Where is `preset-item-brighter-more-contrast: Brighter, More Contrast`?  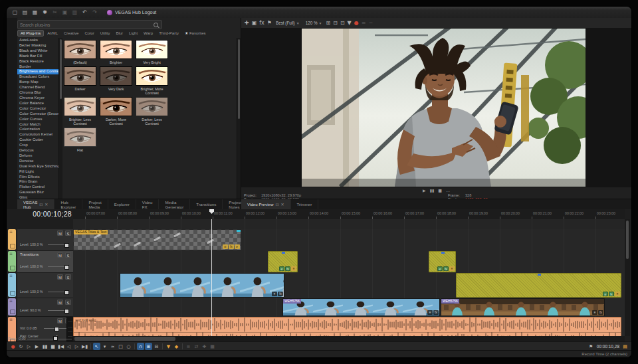 preset-item-brighter-more-contrast: Brighter, More Contrast is located at coordinates (153, 81).